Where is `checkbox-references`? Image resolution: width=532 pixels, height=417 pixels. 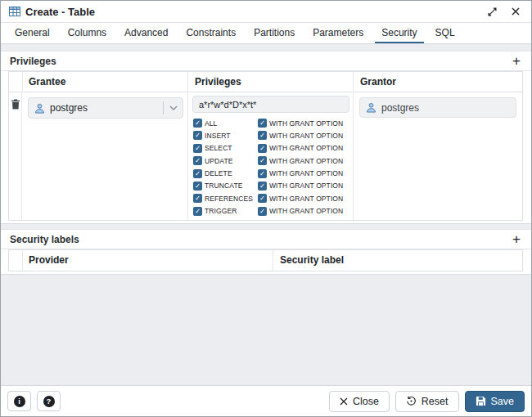 checkbox-references is located at coordinates (198, 198).